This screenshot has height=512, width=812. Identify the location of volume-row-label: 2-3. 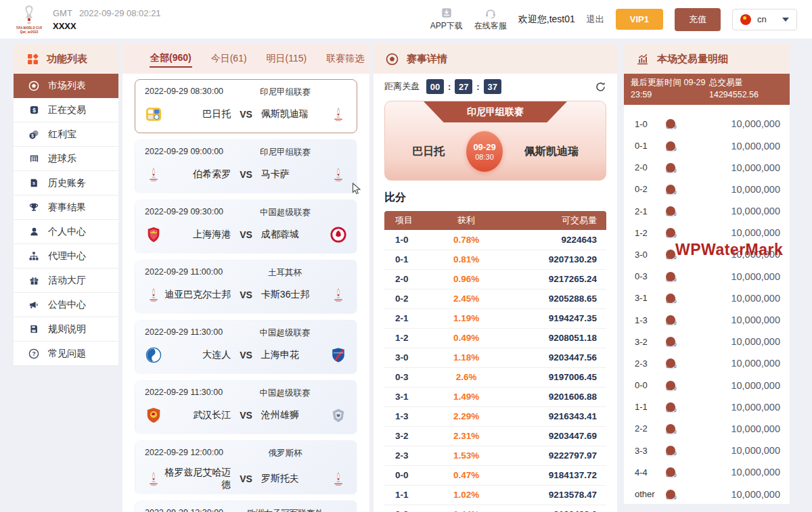
(650, 364).